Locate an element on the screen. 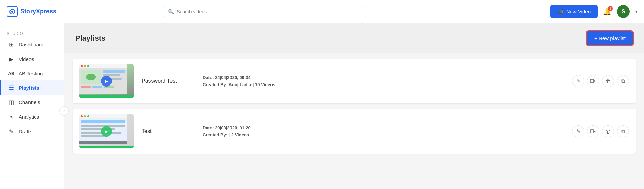  avatar: S is located at coordinates (623, 12).